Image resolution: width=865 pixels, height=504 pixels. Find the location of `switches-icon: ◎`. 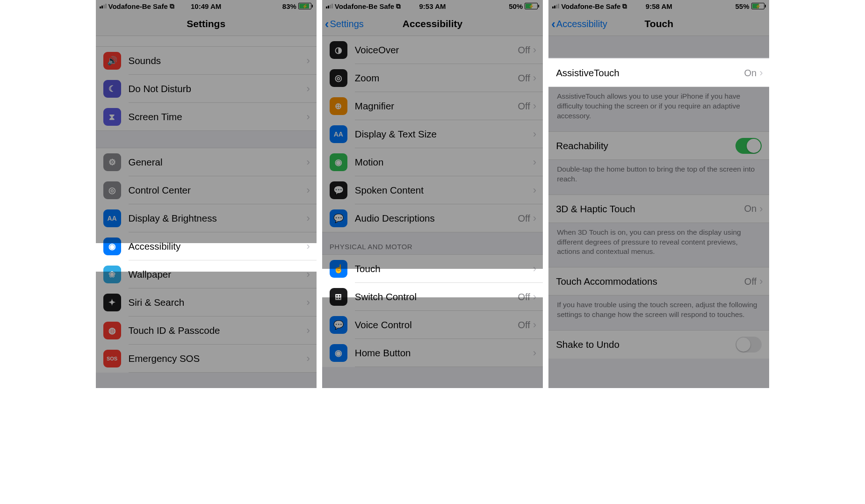

switches-icon: ◎ is located at coordinates (112, 190).